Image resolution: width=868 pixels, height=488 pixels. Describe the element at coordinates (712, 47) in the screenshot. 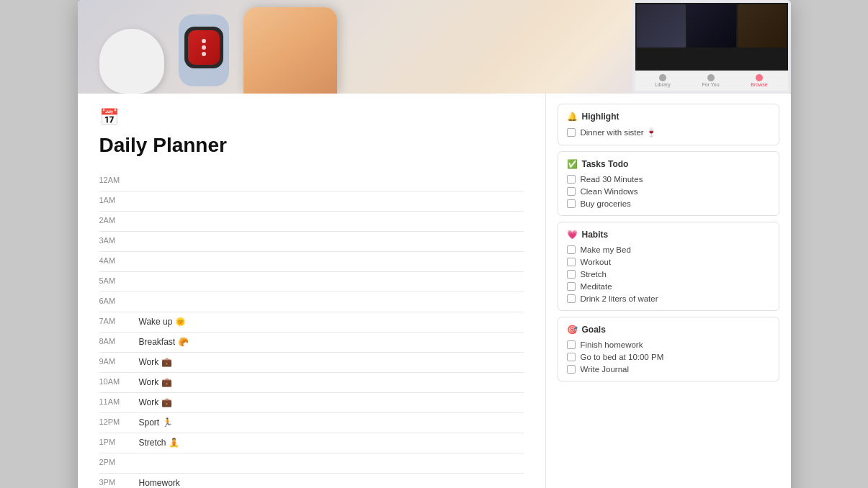

I see `tablet-screen: Library For You Browse` at that location.